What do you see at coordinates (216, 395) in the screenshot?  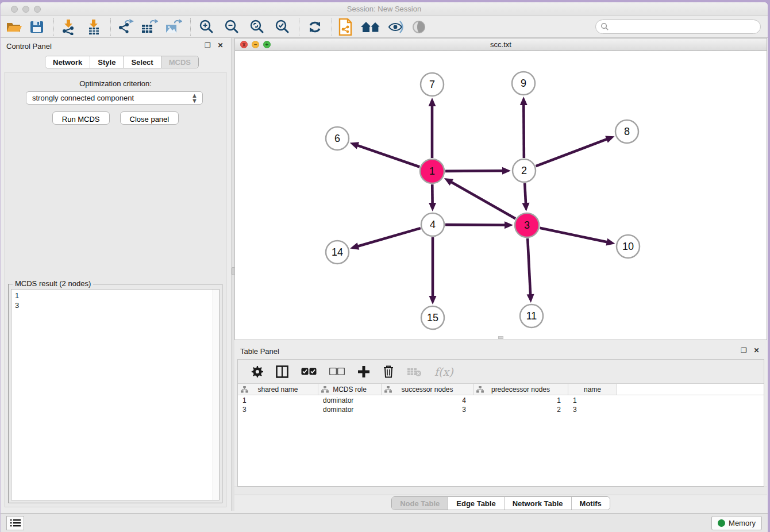 I see `result-scrollbar` at bounding box center [216, 395].